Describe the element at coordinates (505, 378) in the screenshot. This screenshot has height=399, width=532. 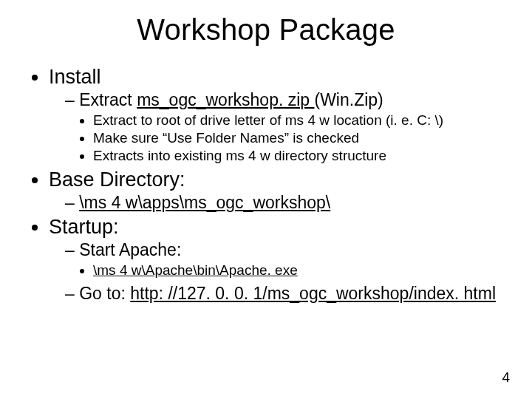
I see `page-number: 4` at that location.